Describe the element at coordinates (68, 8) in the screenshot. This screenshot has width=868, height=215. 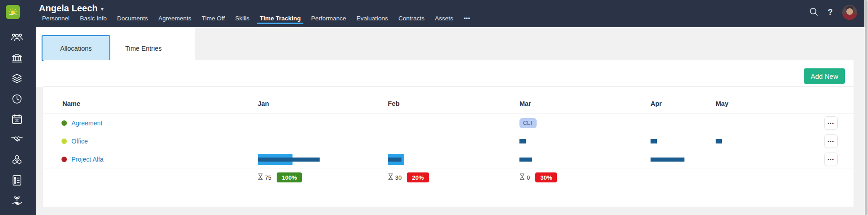
I see `employee-name: Angela Leech` at that location.